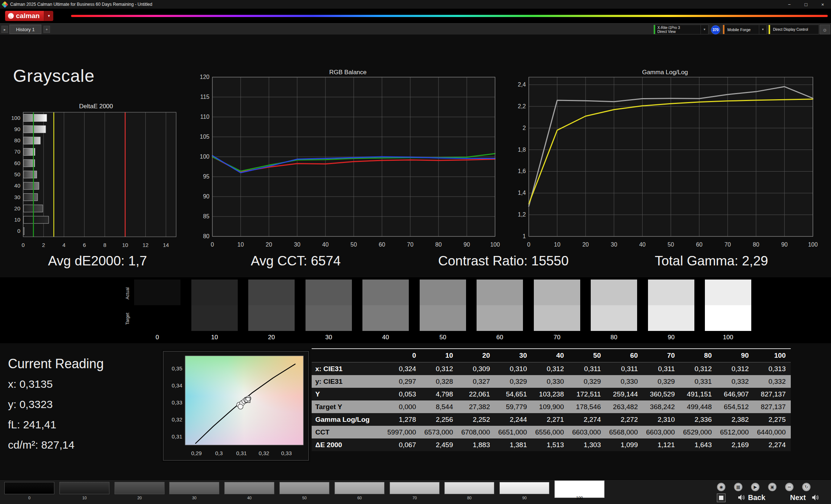  I want to click on table-cell: 1,099, so click(624, 445).